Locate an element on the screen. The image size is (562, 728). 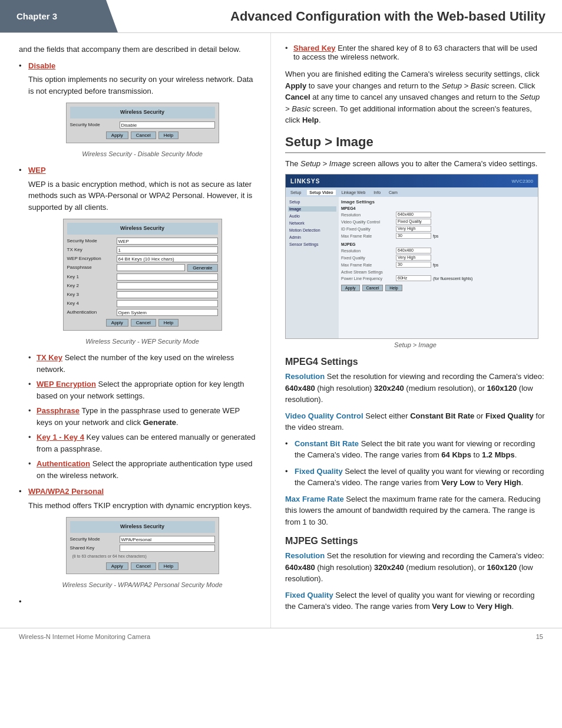
wpa-screen-title: Wireless Security is located at coordinates (143, 527).